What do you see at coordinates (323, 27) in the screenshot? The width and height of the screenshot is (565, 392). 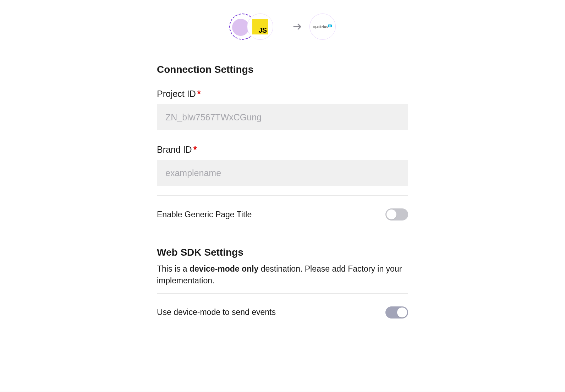 I see `destination-circle: qualtricsXM` at bounding box center [323, 27].